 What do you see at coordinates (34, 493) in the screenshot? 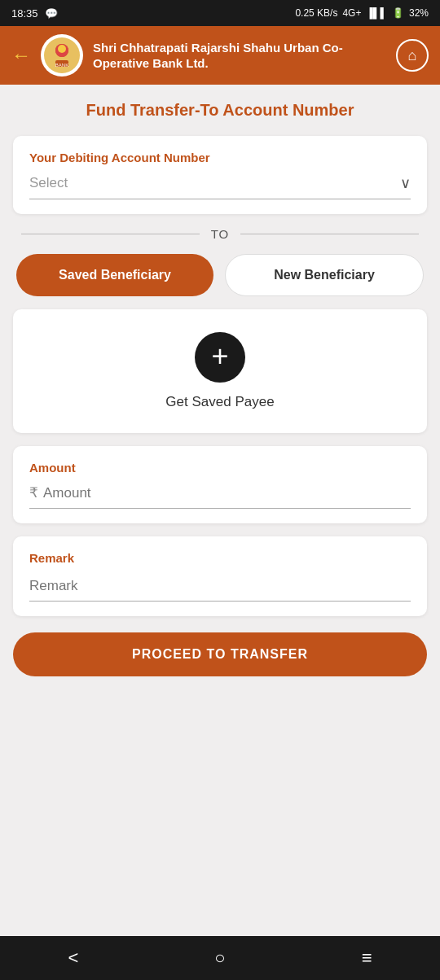
I see `rupee-symbol: ₹` at bounding box center [34, 493].